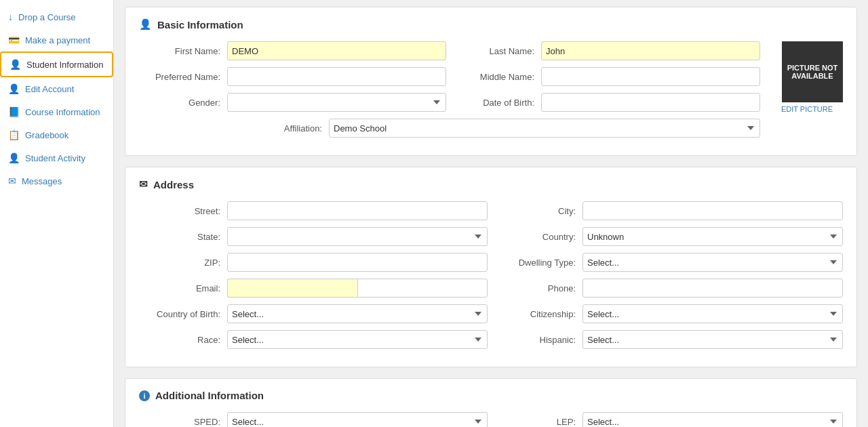 This screenshot has height=427, width=868. What do you see at coordinates (606, 51) in the screenshot?
I see `last-name-group: Last Name:` at bounding box center [606, 51].